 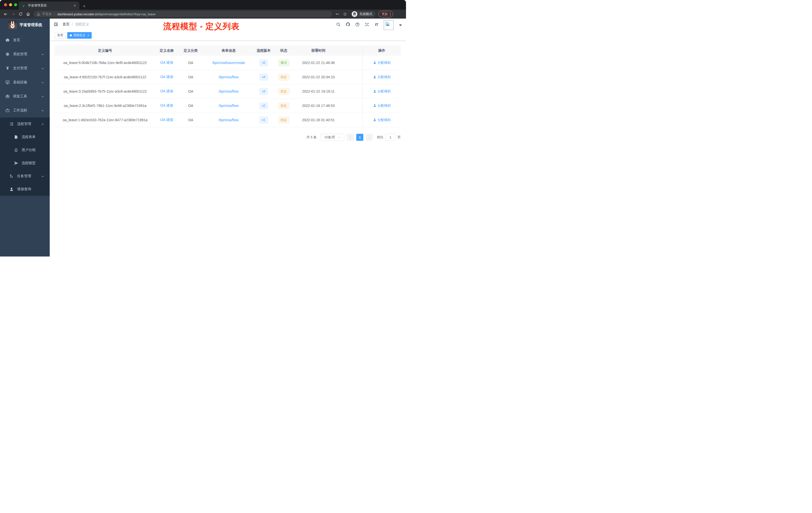 I want to click on sidebar-item-process-form: 流程表单, so click(x=25, y=137).